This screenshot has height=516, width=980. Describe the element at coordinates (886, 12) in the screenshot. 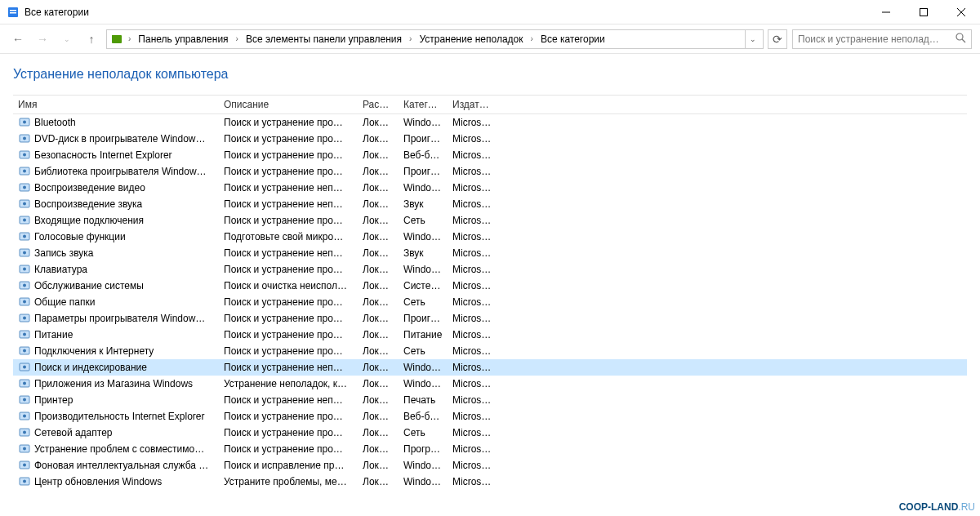

I see `minimize-button` at that location.